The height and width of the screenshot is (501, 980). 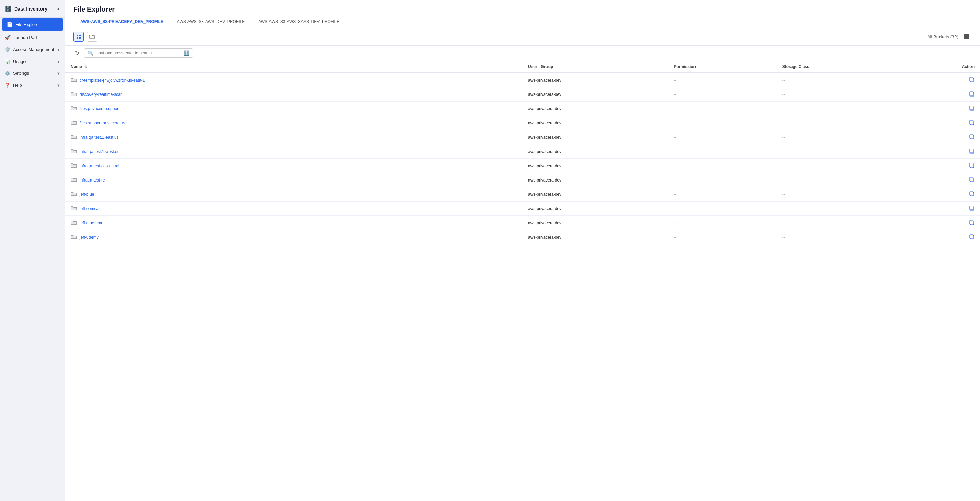 What do you see at coordinates (294, 237) in the screenshot?
I see `cell-name: jeff-udemy` at bounding box center [294, 237].